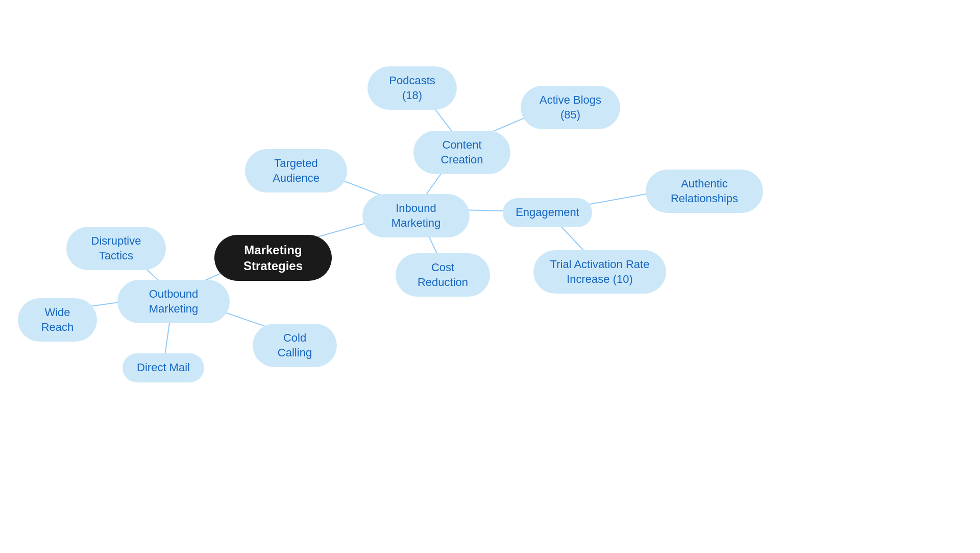 The image size is (980, 553). What do you see at coordinates (547, 212) in the screenshot?
I see `engagement-label: Engagement` at bounding box center [547, 212].